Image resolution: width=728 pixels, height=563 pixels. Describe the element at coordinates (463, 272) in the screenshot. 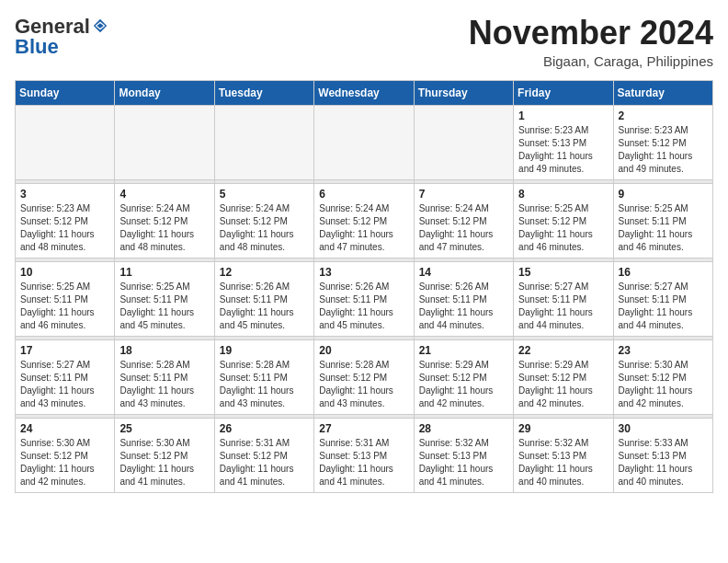

I see `day-number: 14` at that location.